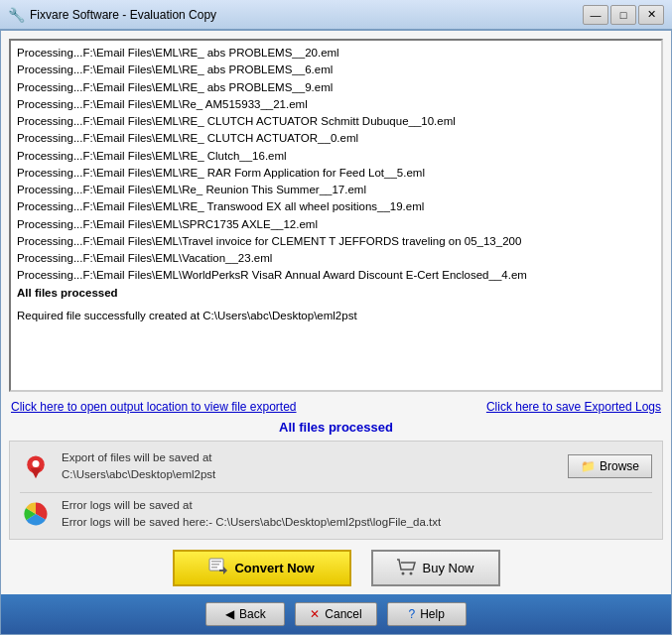 This screenshot has height=635, width=672. What do you see at coordinates (336, 258) in the screenshot?
I see `log-line: Processing...F:\Email Files\EML\Vacation…` at bounding box center [336, 258].